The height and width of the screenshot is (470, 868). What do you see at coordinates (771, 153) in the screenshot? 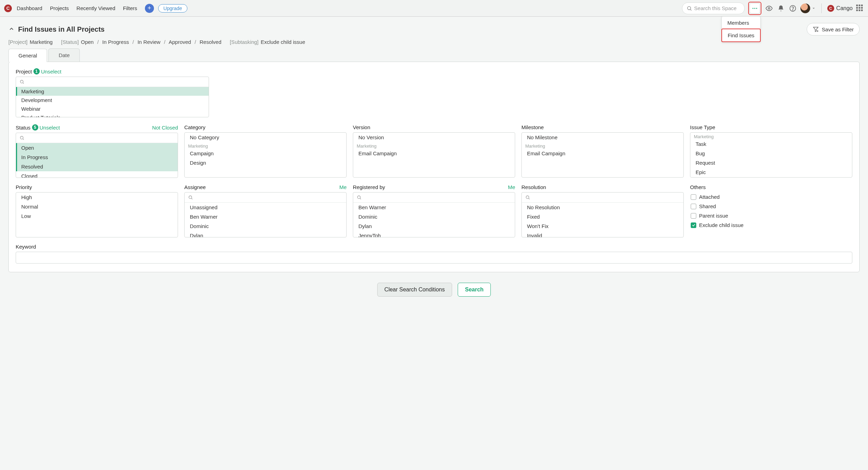
I see `list-item: Bug` at bounding box center [771, 153].